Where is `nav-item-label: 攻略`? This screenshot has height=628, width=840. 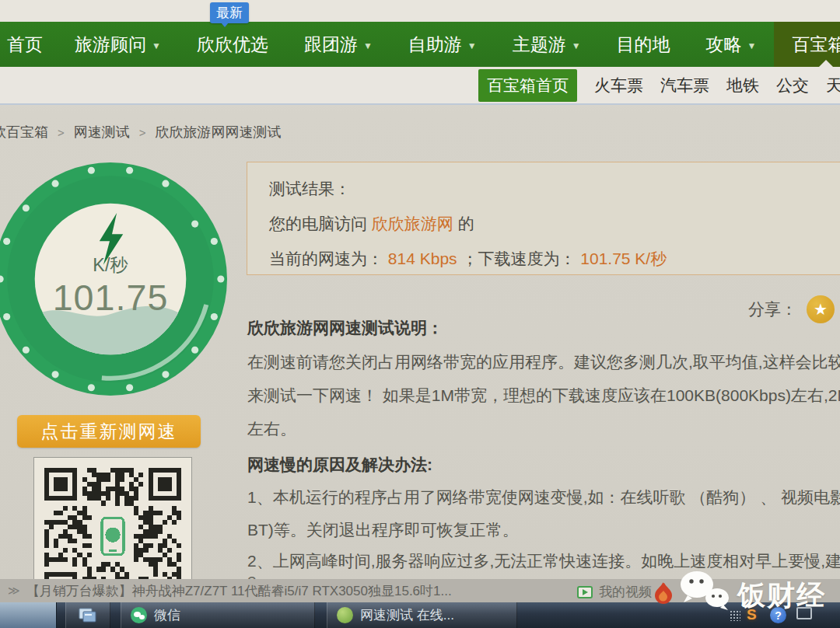 nav-item-label: 攻略 is located at coordinates (724, 45).